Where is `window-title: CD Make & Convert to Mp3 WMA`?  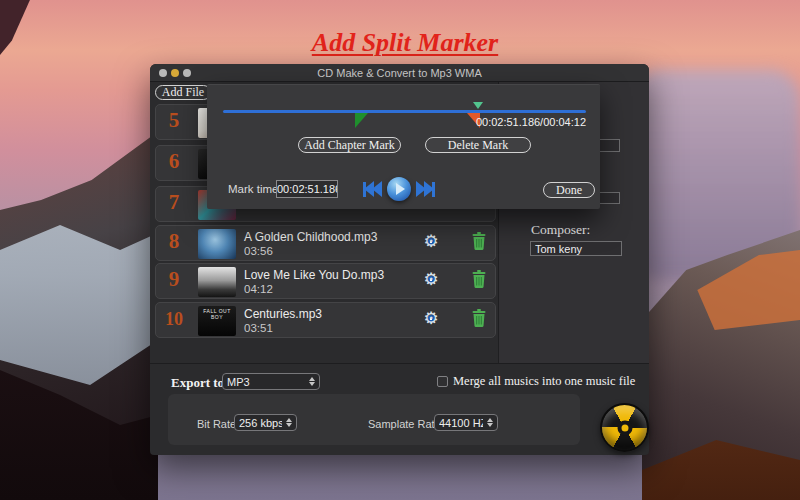
window-title: CD Make & Convert to Mp3 WMA is located at coordinates (400, 73).